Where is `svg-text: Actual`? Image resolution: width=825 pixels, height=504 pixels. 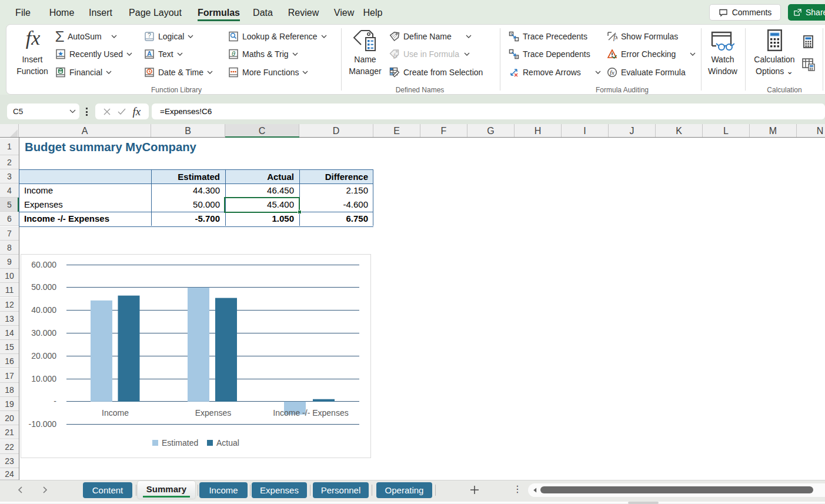
svg-text: Actual is located at coordinates (228, 443).